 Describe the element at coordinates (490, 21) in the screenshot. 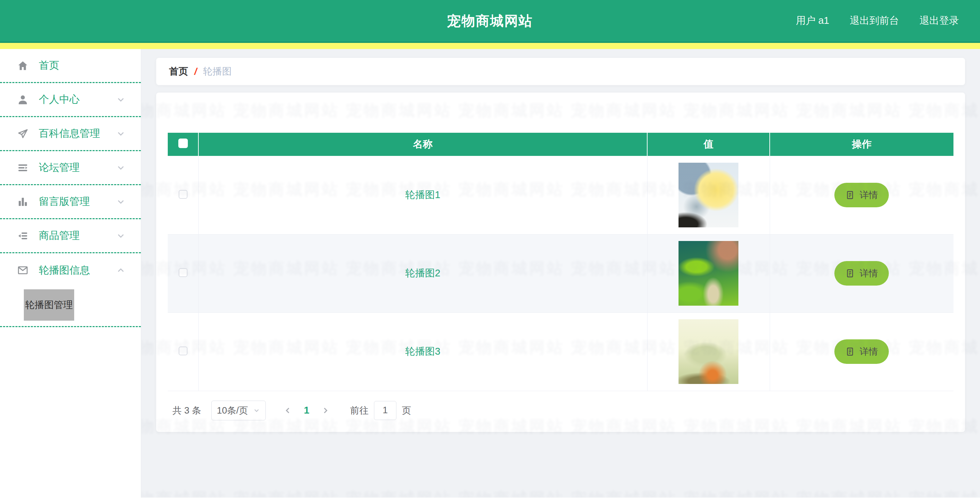

I see `app-header: 宠物商城网站 用户 a1 退出到前台 退出登录` at that location.